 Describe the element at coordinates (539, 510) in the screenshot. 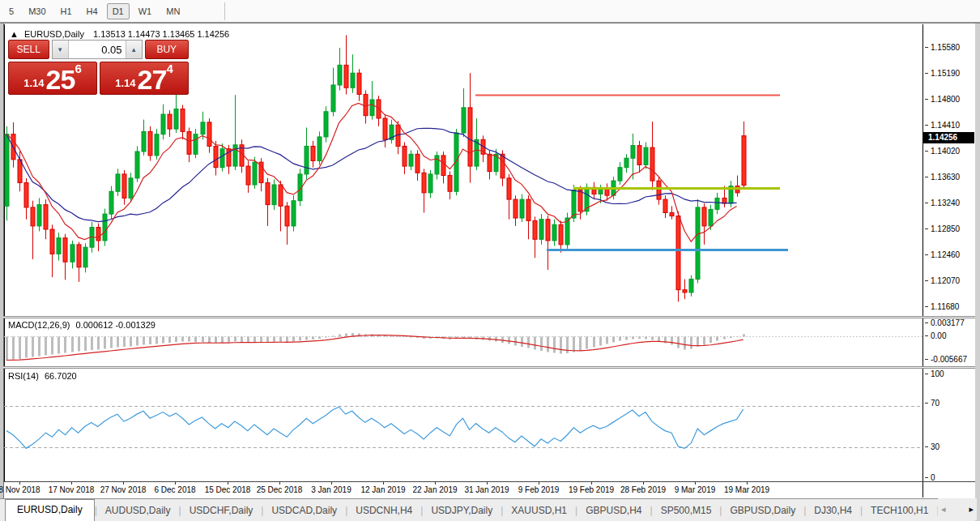

I see `chart-tab-xauusd-h1: XAUUSD,H1` at that location.